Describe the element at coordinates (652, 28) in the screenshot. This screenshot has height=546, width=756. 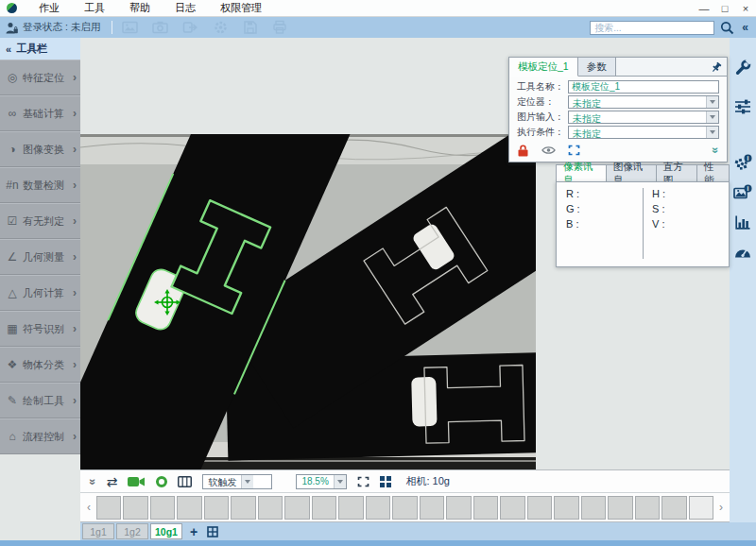
I see `search-input` at that location.